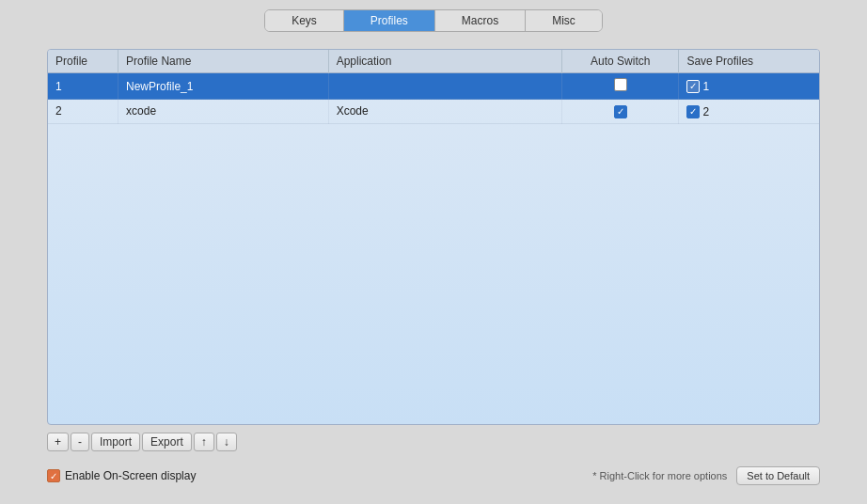 Image resolution: width=867 pixels, height=504 pixels. Describe the element at coordinates (167, 442) in the screenshot. I see `export-button: Export` at that location.